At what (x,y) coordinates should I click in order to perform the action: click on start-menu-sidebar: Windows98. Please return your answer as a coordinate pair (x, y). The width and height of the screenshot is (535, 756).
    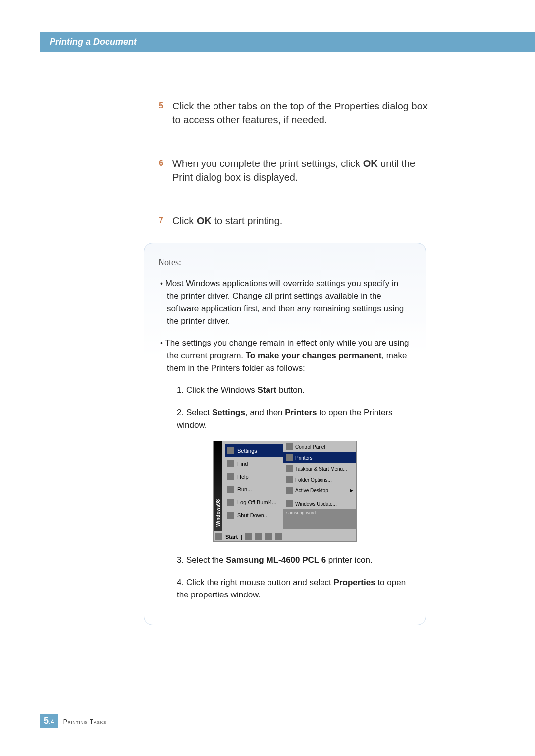
    Looking at the image, I should click on (218, 486).